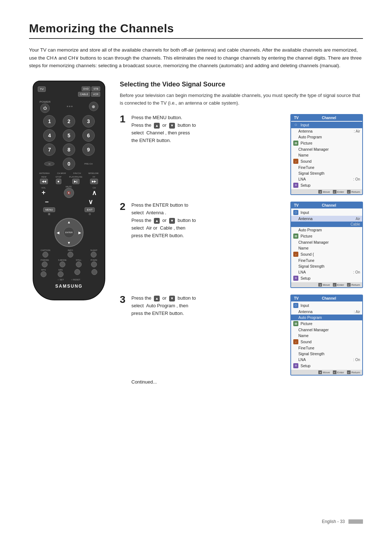 This screenshot has width=392, height=535. Describe the element at coordinates (79, 264) in the screenshot. I see `still-button` at that location.